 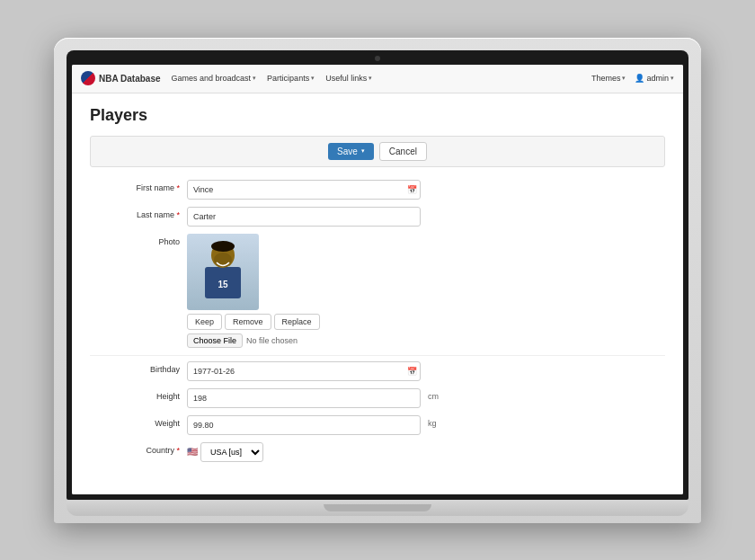 I want to click on photo-area: 15 Keep Remove Replace, so click(x=253, y=291).